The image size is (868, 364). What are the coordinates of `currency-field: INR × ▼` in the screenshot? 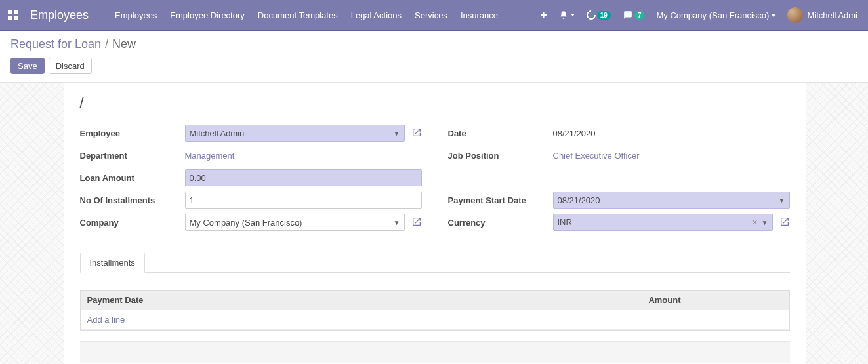 It's located at (663, 222).